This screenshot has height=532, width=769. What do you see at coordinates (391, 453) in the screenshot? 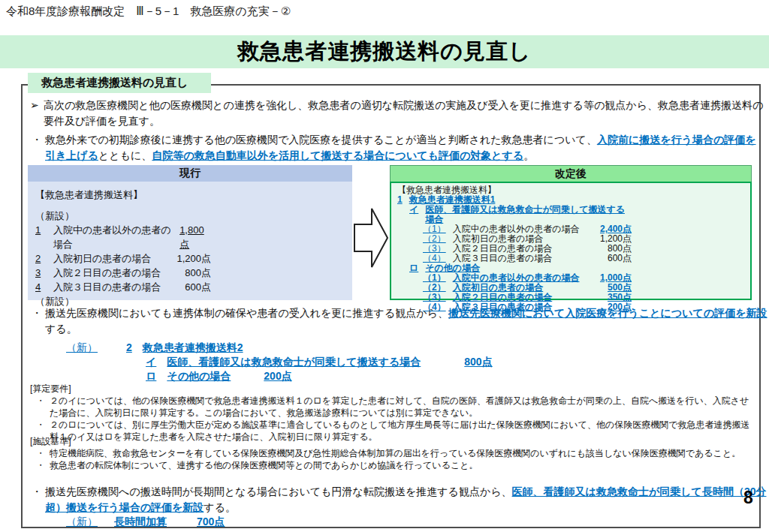
I see `facility-standards: [施設基準] ・ 特定機能病院、救命救急センターを有している保険医療機関及び急性…` at bounding box center [391, 453].